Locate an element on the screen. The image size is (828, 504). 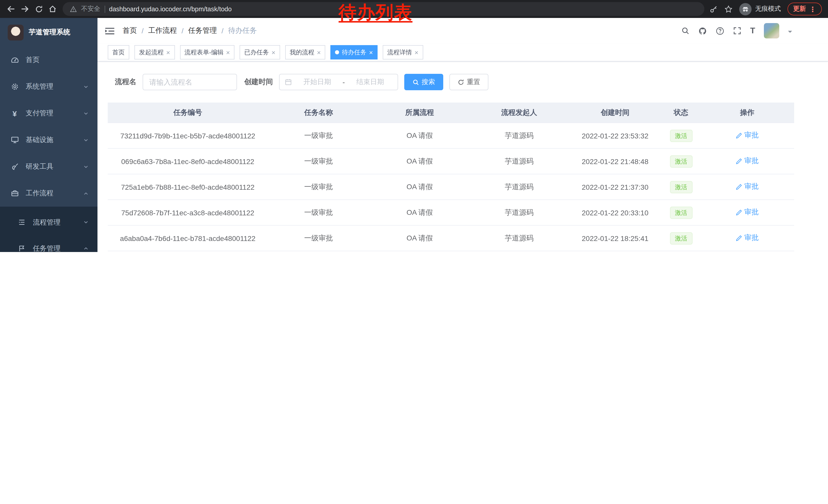
address-bar: 不安全 dashboard.yudao.iocoder.cn/bpm/task/… is located at coordinates (383, 9).